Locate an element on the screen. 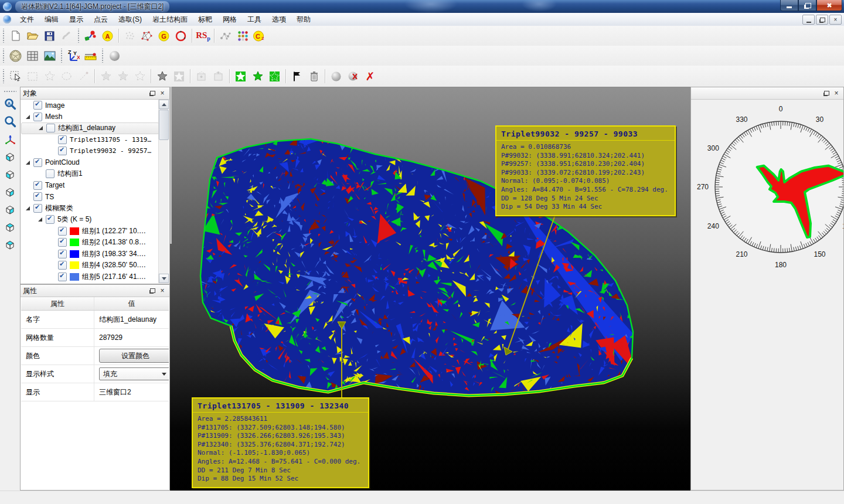  probe-hook-button is located at coordinates (67, 36).